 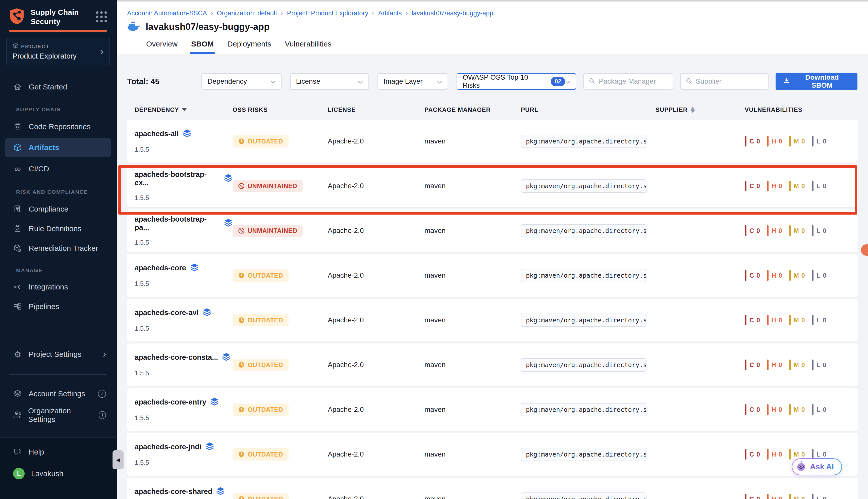 What do you see at coordinates (493, 454) in the screenshot?
I see `table-row: apacheds-core-jndi 1.5.5 OUTDATED Apache…` at bounding box center [493, 454].